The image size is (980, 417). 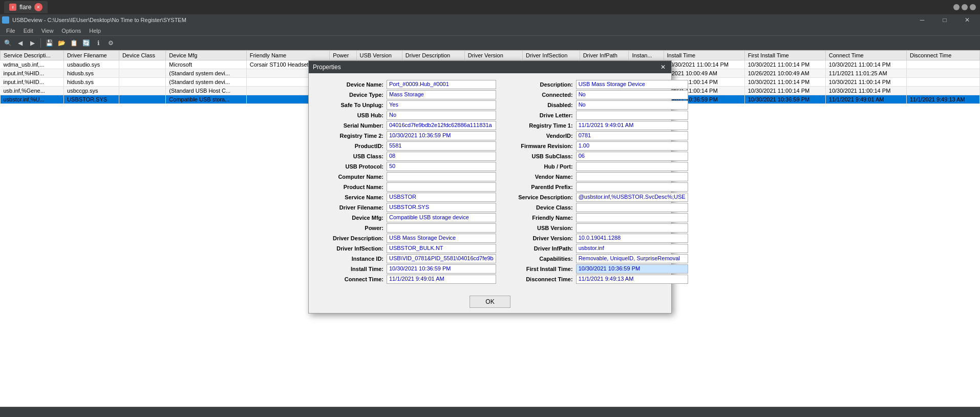 I want to click on dialog-title: Properties, so click(x=486, y=67).